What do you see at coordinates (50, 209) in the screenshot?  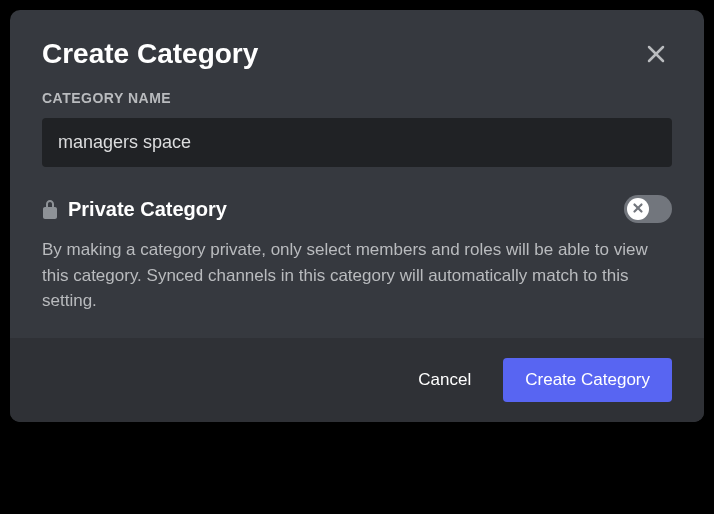 I see `lock-icon` at bounding box center [50, 209].